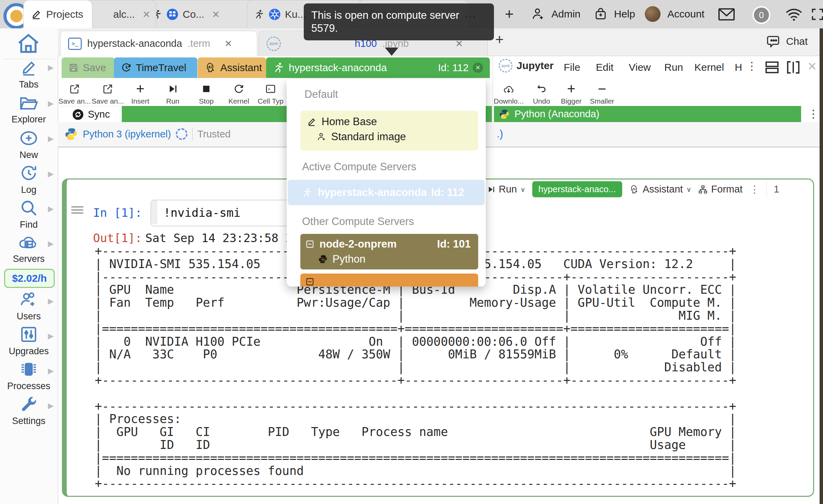 This screenshot has height=504, width=823. What do you see at coordinates (108, 89) in the screenshot?
I see `export-icon` at bounding box center [108, 89].